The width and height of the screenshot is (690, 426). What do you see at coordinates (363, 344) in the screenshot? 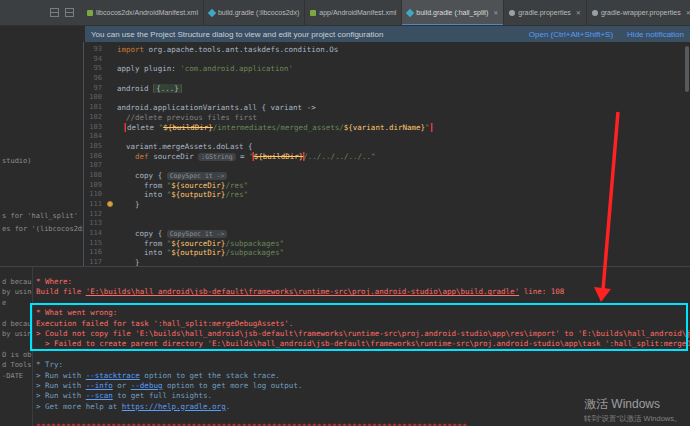
I see `console-text: > Failed to create parent directory 'E:\…` at bounding box center [363, 344].